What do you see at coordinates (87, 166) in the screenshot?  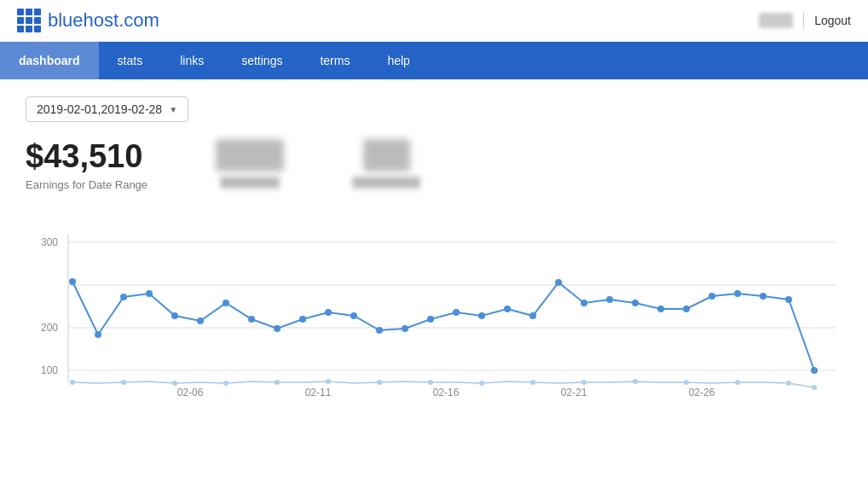 I see `earnings-stat: $43,510 Earnings for Date Range` at bounding box center [87, 166].